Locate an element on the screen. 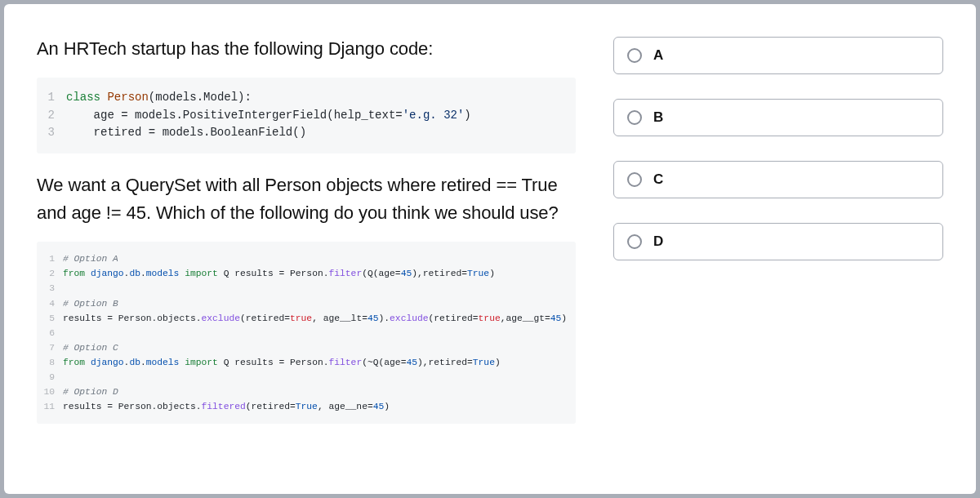 The height and width of the screenshot is (498, 980). question-intro: An HRTech startup has the following Djan… is located at coordinates (306, 49).